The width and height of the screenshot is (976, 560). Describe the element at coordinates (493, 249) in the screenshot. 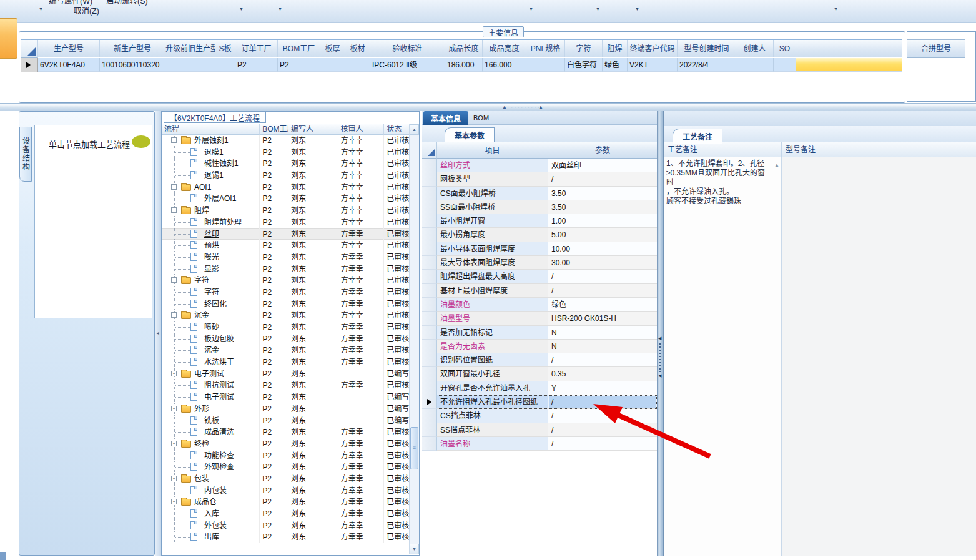

I see `param-item-cell: 最小导体表面阻焊厚度` at that location.